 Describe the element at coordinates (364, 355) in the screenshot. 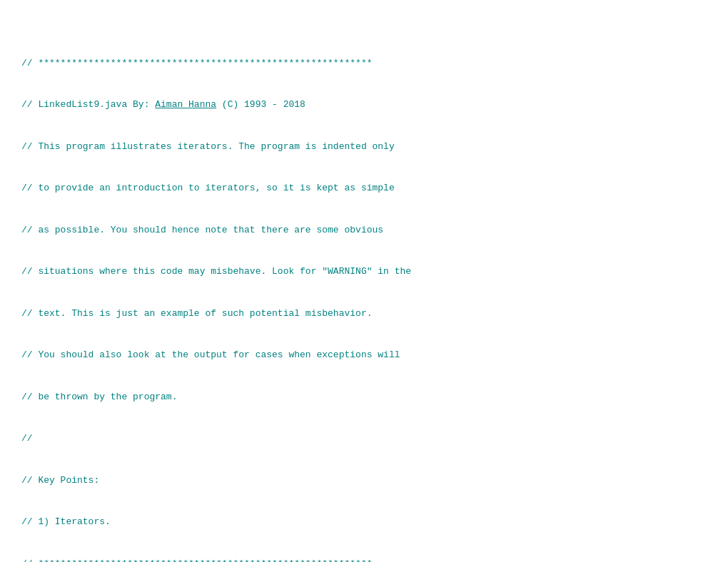

I see `line-8: // You should also look at the output fo…` at that location.